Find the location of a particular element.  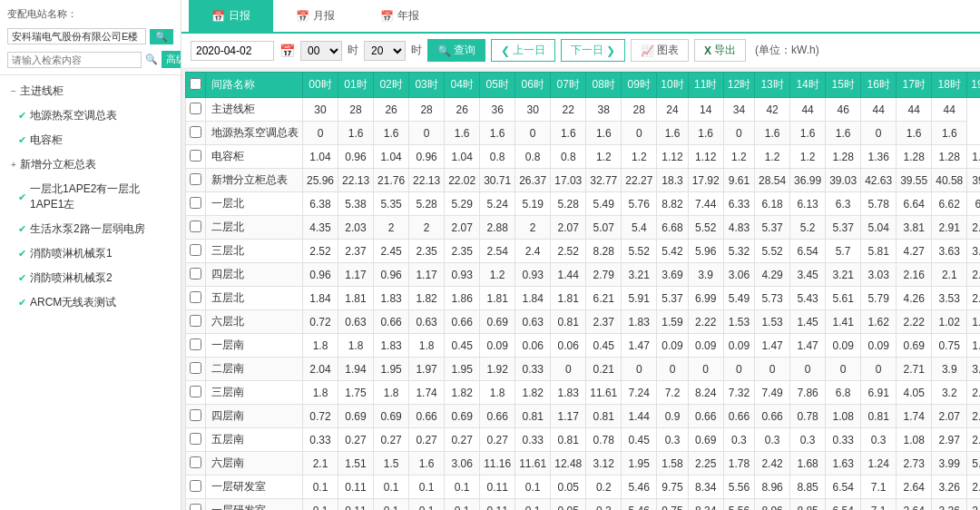

row-name: 地源热泵空调总表 is located at coordinates (254, 133).